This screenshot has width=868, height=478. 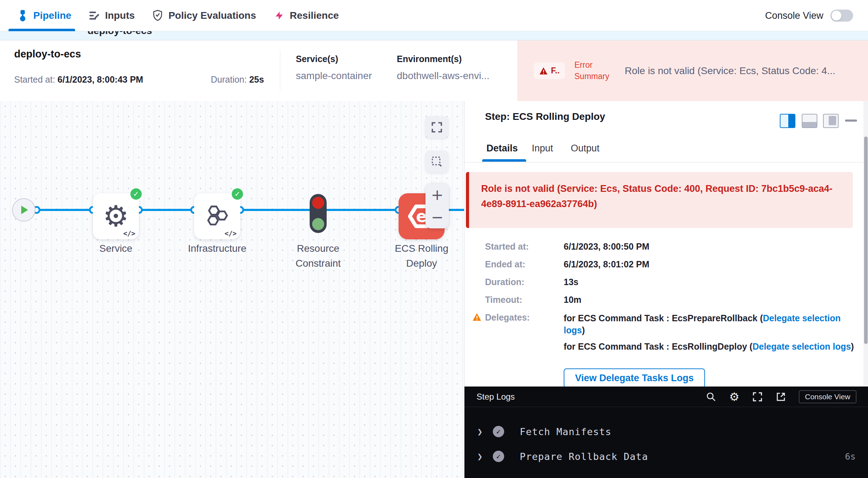 I want to click on run-started: Started at: 6/1/2023, 8:00:43 PM, so click(x=79, y=79).